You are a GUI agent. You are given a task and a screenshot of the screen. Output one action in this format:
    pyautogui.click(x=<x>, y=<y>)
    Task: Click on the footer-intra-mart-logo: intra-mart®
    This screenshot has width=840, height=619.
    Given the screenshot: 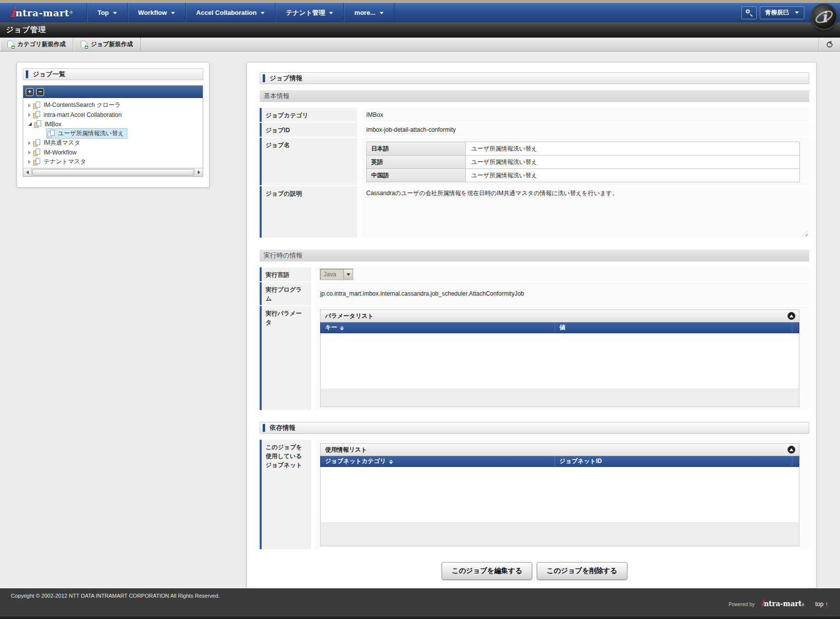 What is the action you would take?
    pyautogui.click(x=783, y=603)
    